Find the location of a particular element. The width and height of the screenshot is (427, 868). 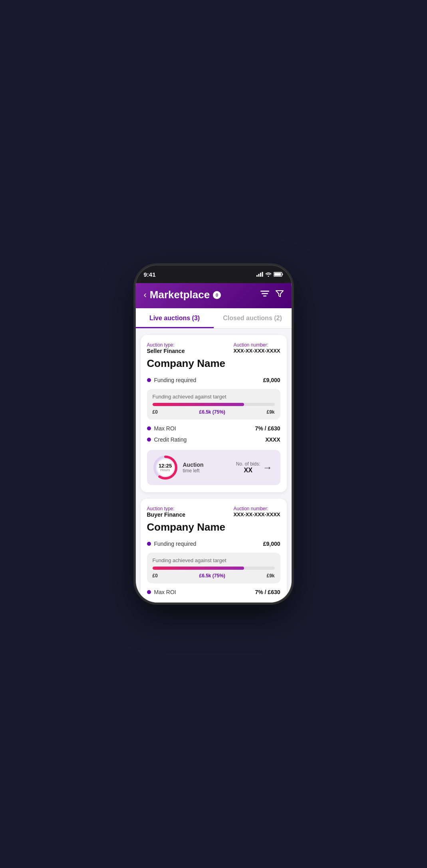

tabs-bar: Live auctions (3) Closed auctions (2) is located at coordinates (214, 319).